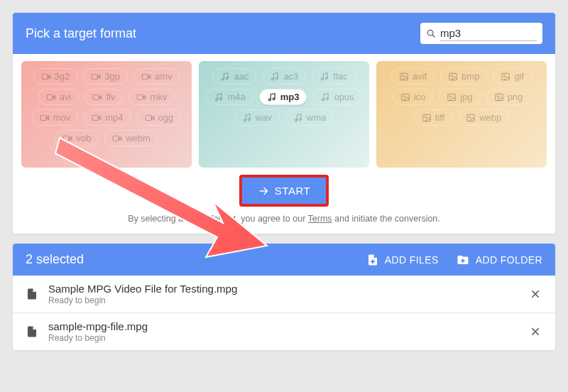 The image size is (568, 392). I want to click on format-chip-ogg: ogg, so click(159, 118).